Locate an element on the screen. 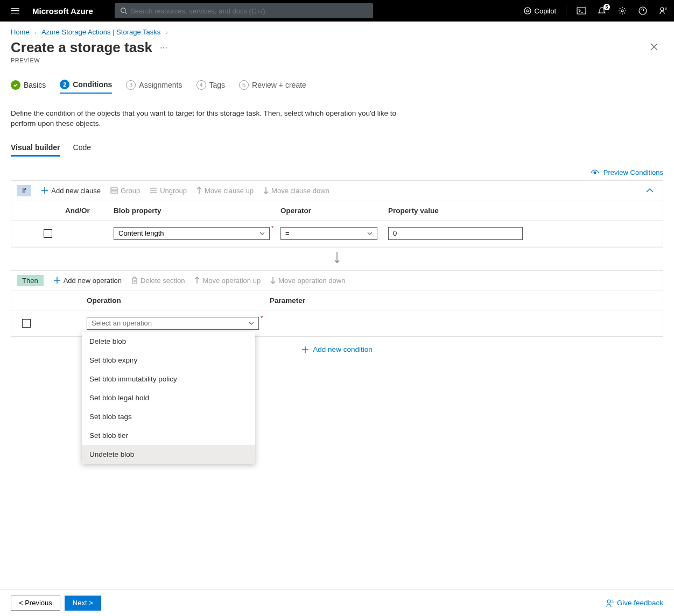 The width and height of the screenshot is (674, 616). move-clause-up-button: Move clause up is located at coordinates (225, 190).